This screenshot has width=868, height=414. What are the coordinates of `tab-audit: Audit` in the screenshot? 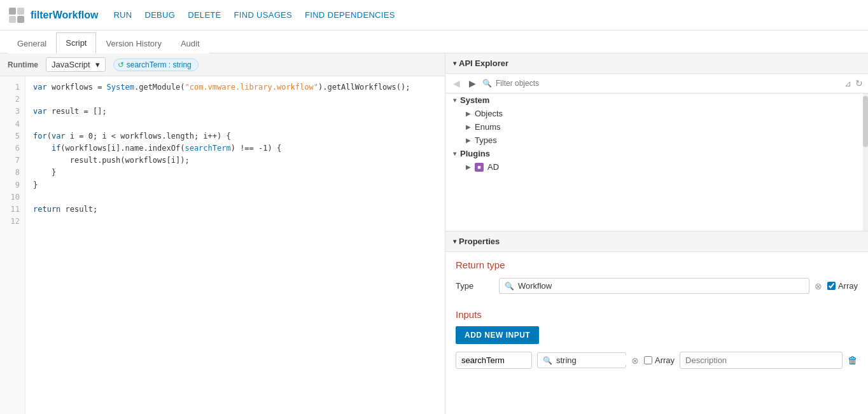 It's located at (190, 43).